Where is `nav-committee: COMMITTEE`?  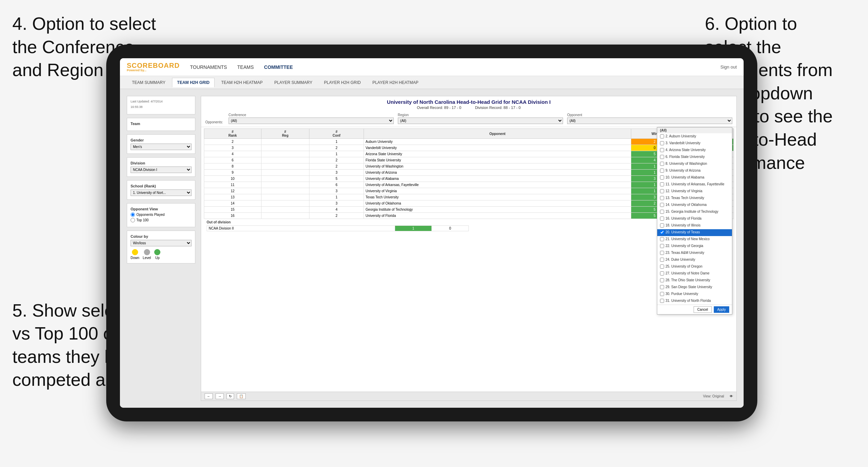
nav-committee: COMMITTEE is located at coordinates (279, 67).